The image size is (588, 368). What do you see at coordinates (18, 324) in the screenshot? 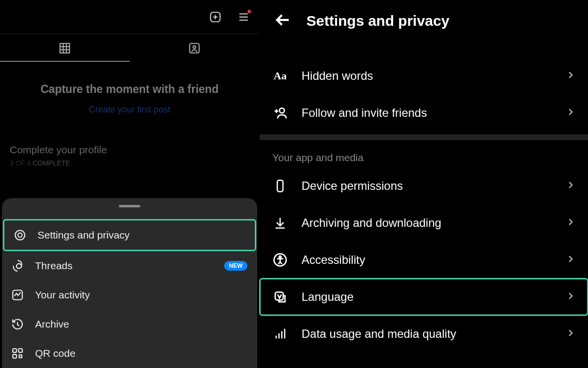
I see `archive-icon` at bounding box center [18, 324].